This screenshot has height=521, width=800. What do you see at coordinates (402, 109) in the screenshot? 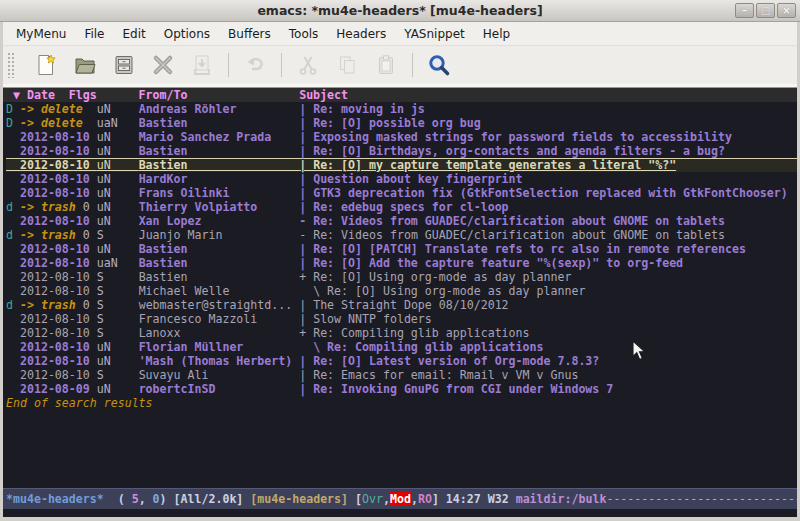
I see `message-row: D -> delete uN Andreas Röhler | Re: movi…` at bounding box center [402, 109].